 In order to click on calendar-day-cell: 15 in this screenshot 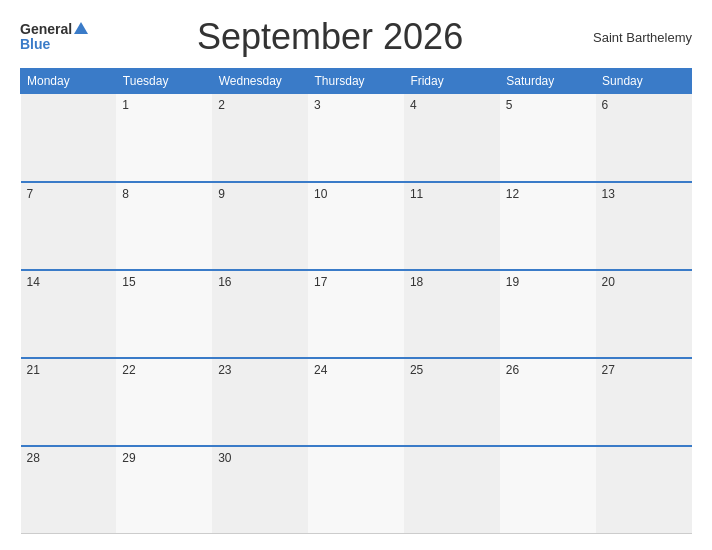, I will do `click(164, 314)`.